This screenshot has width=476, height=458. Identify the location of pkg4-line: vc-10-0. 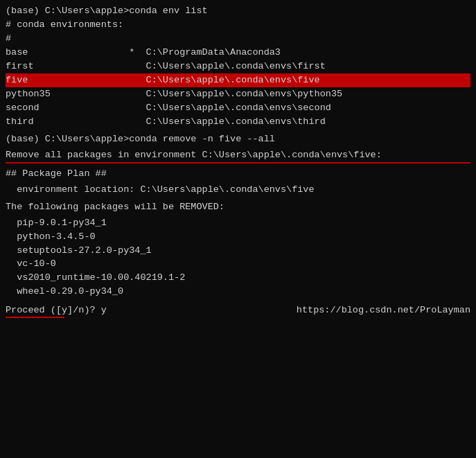
(238, 264).